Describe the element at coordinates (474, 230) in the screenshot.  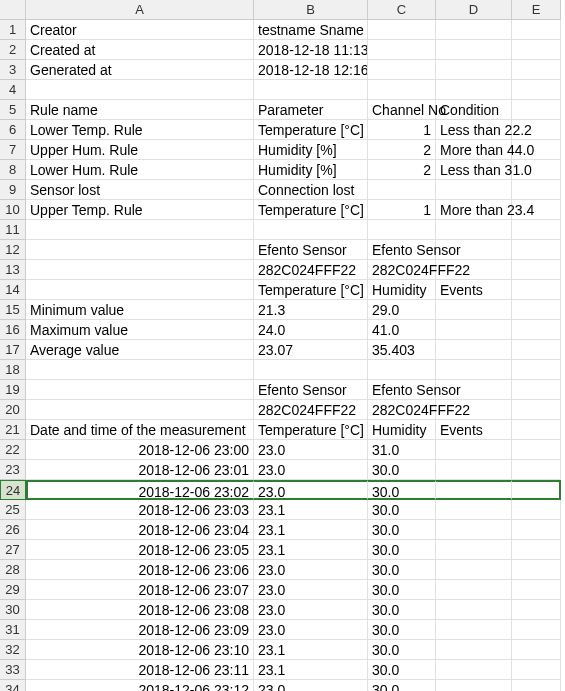
I see `cell-D11` at that location.